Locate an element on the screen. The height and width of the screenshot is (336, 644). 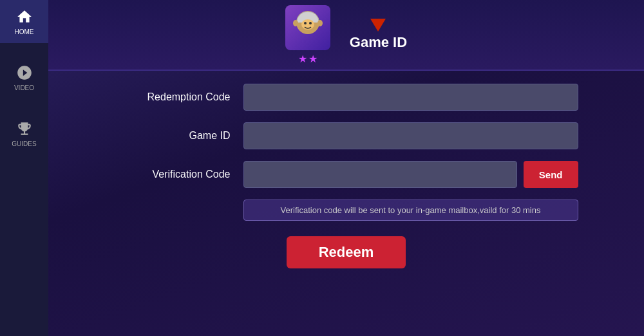
redemption-code-row: Redemption Code is located at coordinates (346, 97).